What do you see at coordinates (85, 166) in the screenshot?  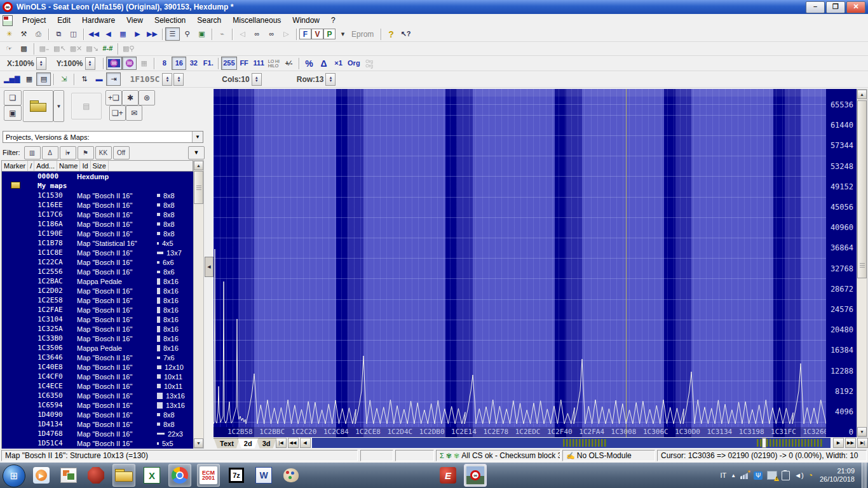 I see `column-header: Id` at bounding box center [85, 166].